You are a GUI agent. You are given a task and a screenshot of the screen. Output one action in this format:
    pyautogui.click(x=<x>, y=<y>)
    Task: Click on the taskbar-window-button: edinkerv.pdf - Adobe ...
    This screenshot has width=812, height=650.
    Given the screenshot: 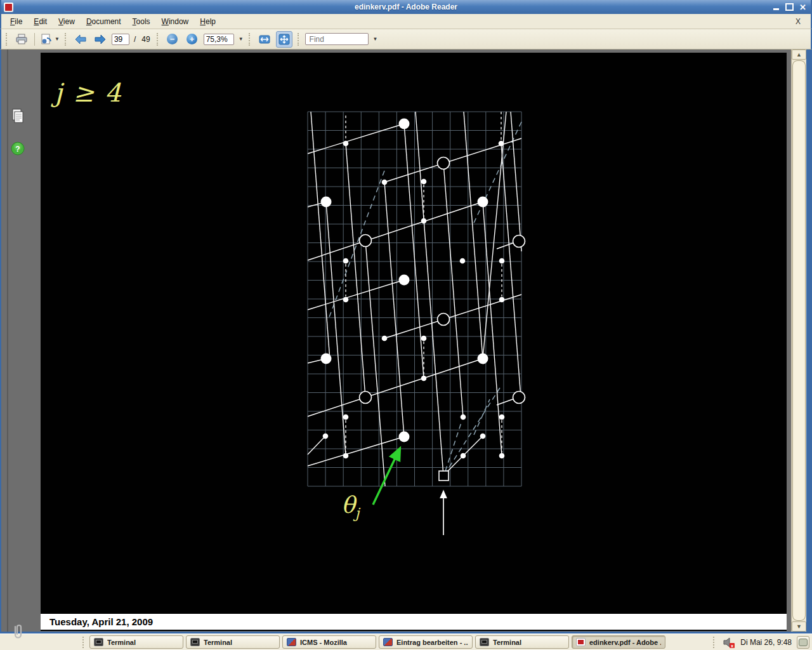 What is the action you would take?
    pyautogui.click(x=619, y=642)
    